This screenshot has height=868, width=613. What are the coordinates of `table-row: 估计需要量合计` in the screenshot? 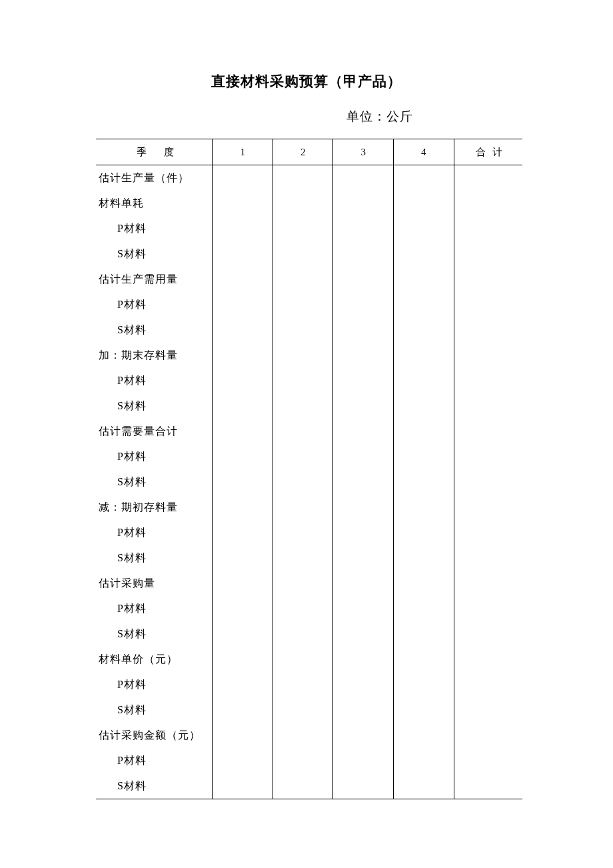 It's located at (309, 431).